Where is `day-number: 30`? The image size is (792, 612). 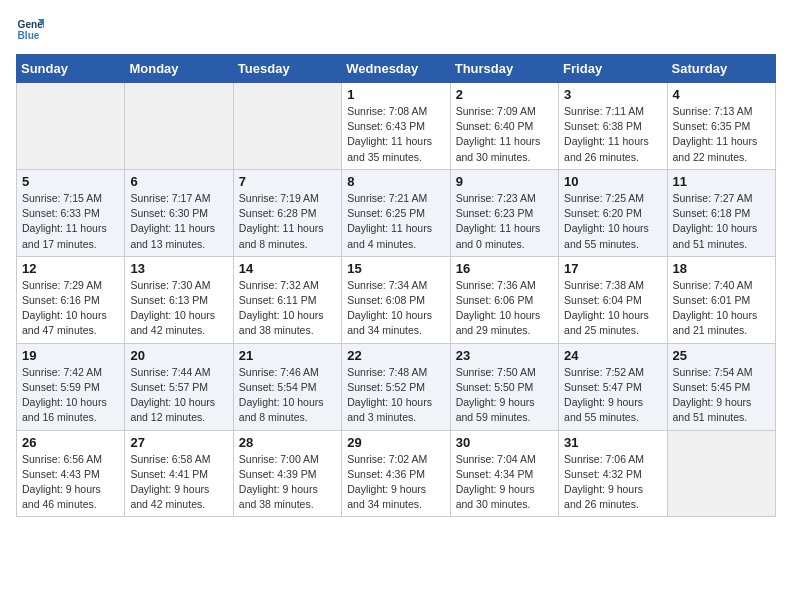
day-number: 30 is located at coordinates (504, 442).